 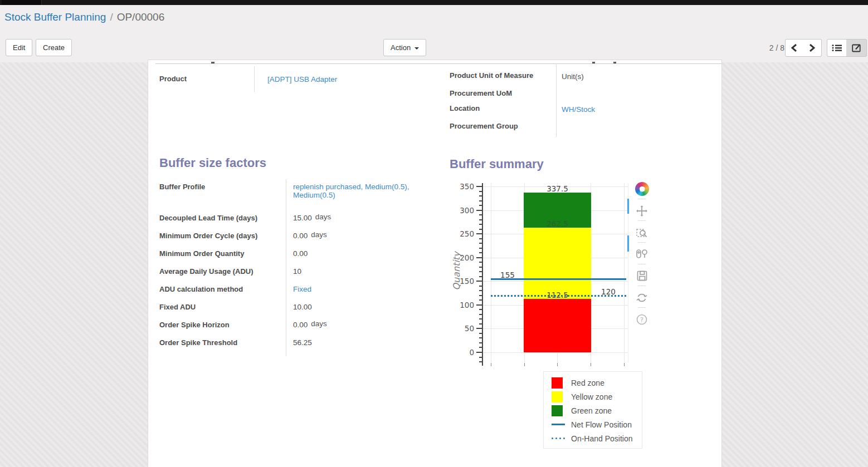 What do you see at coordinates (223, 341) in the screenshot?
I see `factor-label: Order Spike Threshold` at bounding box center [223, 341].